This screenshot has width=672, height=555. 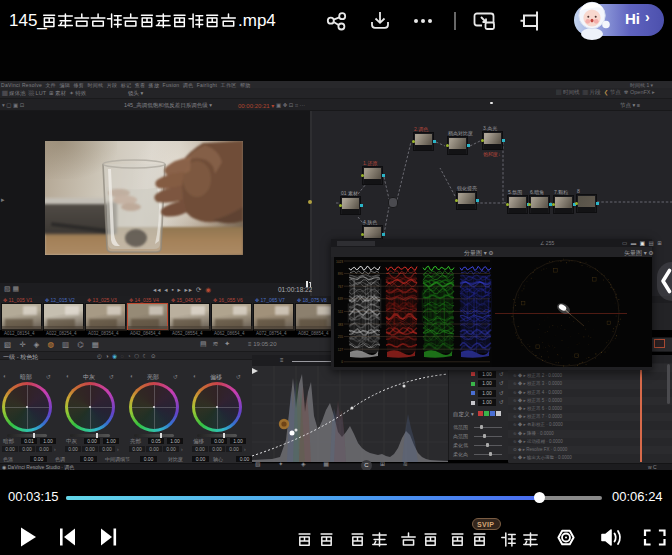 I want to click on svg-text: 1023, so click(x=340, y=262).